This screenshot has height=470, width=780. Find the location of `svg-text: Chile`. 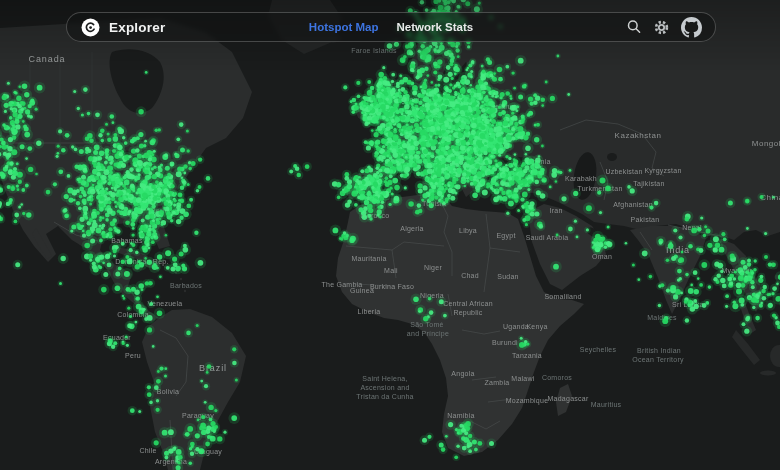

svg-text: Chile is located at coordinates (148, 450).